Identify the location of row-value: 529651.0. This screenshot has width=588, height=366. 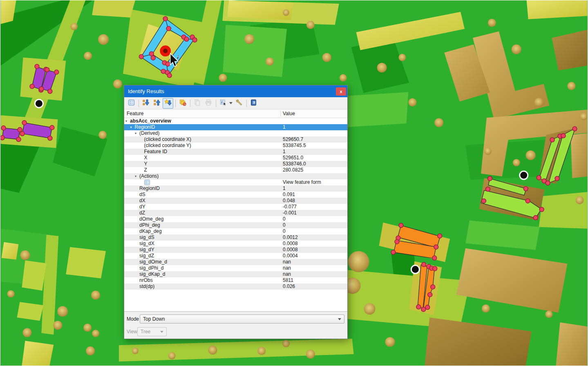
(293, 158).